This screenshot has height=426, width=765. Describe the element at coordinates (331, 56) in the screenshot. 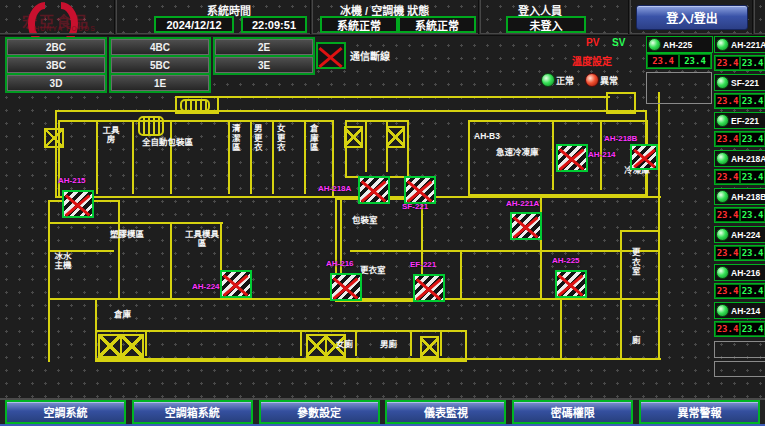

I see `comm-loss-legend-icon` at that location.